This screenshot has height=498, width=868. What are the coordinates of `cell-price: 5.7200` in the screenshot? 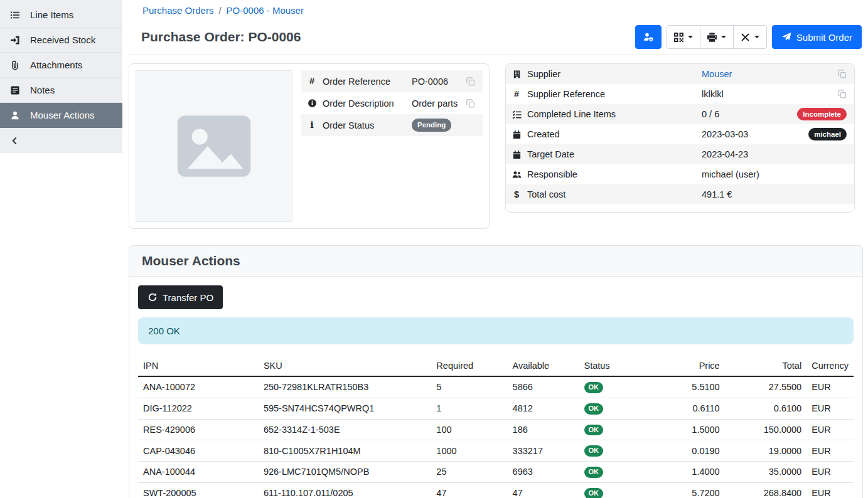 It's located at (685, 490).